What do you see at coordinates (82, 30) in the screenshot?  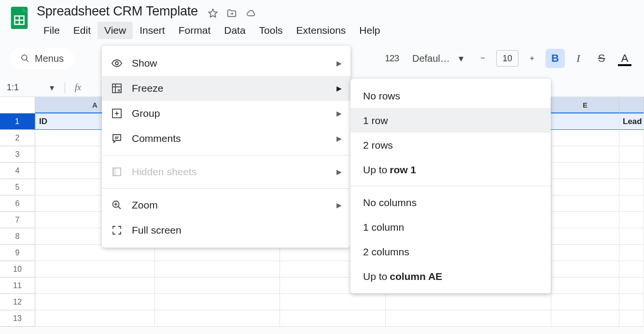 I see `menu-edit: Edit` at bounding box center [82, 30].